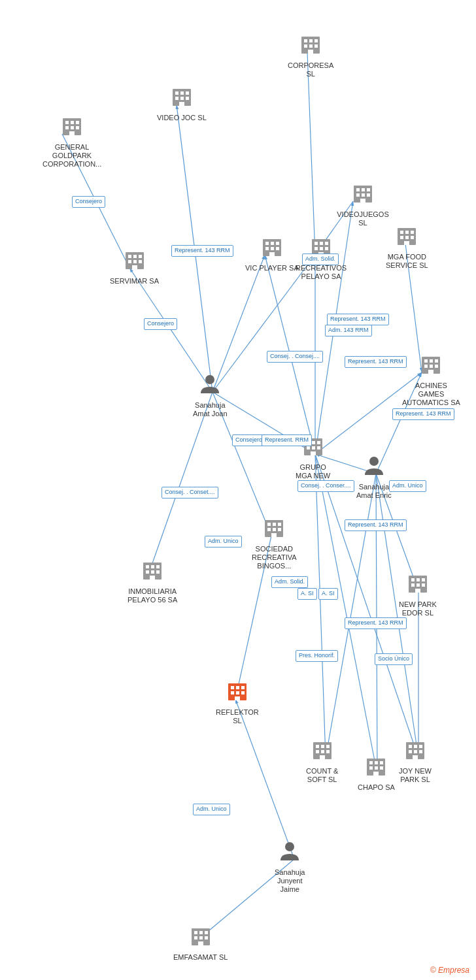  What do you see at coordinates (182, 103) in the screenshot?
I see `node-video_joc: VIDEO JOC SL` at bounding box center [182, 103].